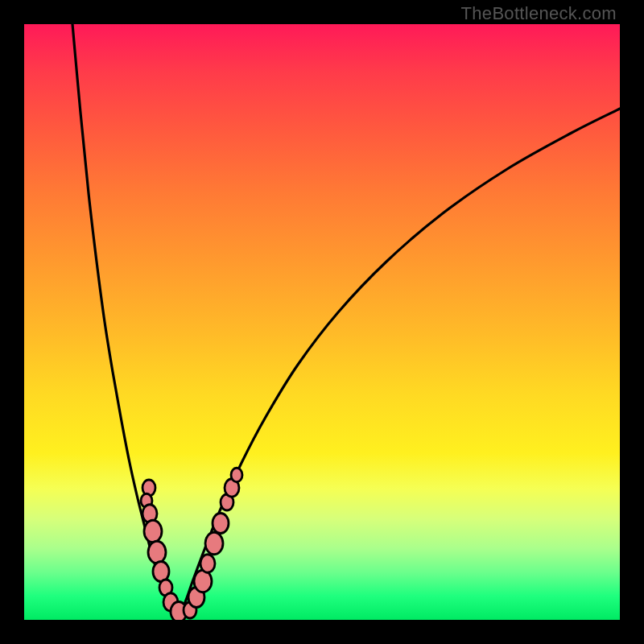 The height and width of the screenshot is (644, 644). I want to click on watermark-text: TheBottleneck.com, so click(539, 14).